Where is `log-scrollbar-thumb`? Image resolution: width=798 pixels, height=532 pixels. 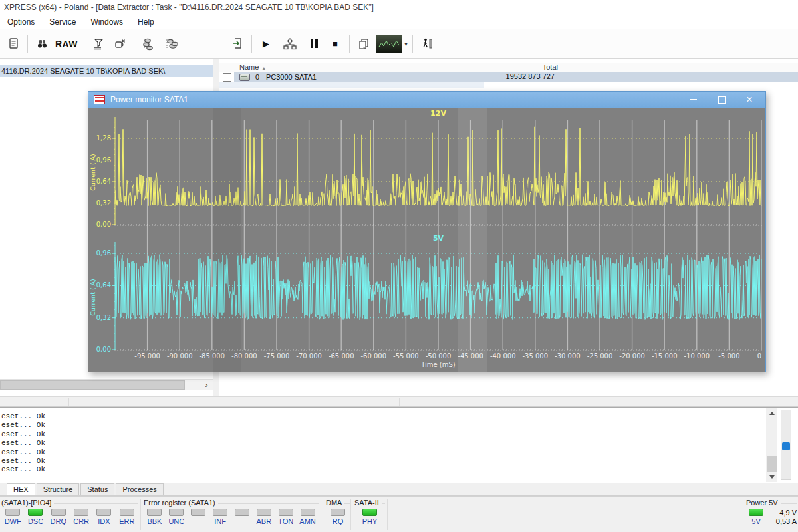
log-scrollbar-thumb is located at coordinates (771, 464).